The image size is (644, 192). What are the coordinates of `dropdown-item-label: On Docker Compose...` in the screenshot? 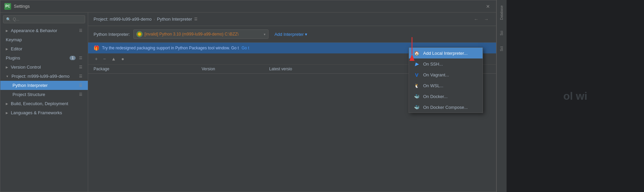 It's located at (445, 107).